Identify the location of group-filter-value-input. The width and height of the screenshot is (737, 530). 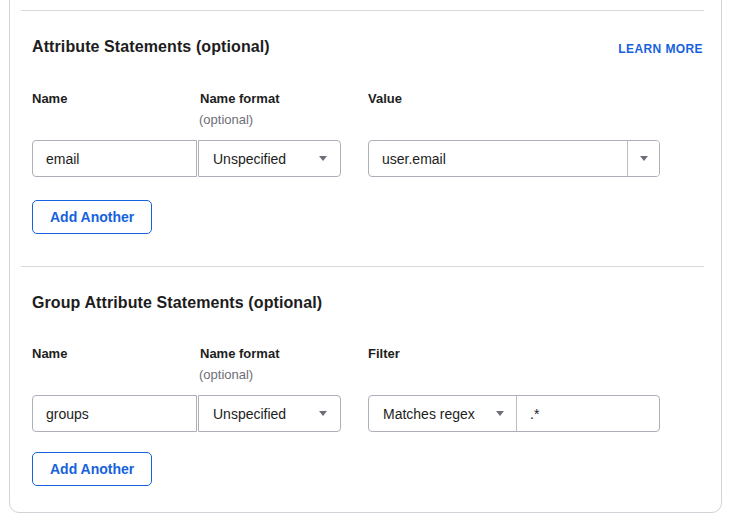
(588, 414).